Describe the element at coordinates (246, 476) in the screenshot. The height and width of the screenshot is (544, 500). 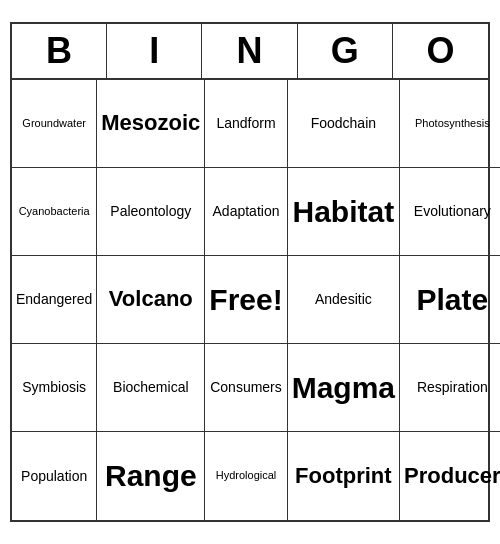
I see `cell-label: Hydrological` at that location.